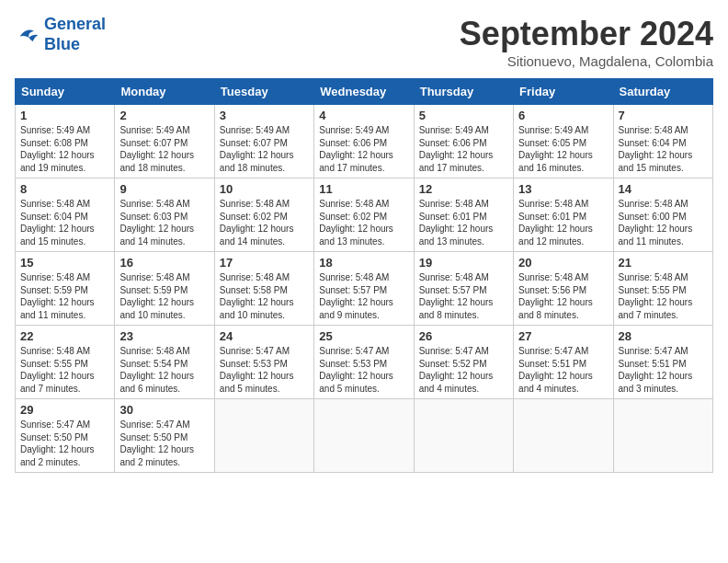 Image resolution: width=728 pixels, height=563 pixels. I want to click on table-row: 16Sunrise: 5:48 AMSunset: 5:59 PMDayligh…, so click(165, 289).